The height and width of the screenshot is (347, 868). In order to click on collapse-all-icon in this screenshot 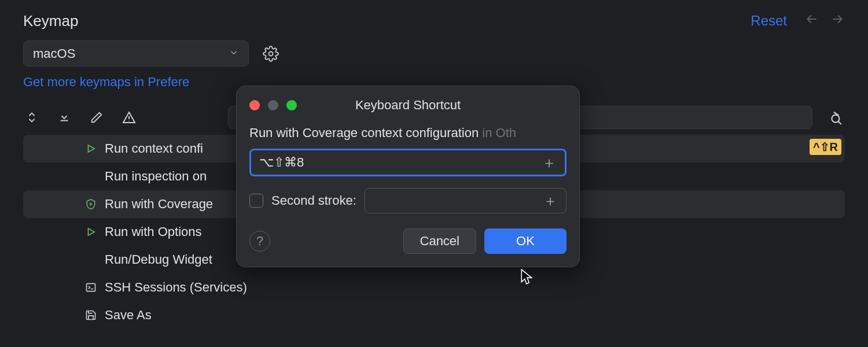, I will do `click(64, 117)`.